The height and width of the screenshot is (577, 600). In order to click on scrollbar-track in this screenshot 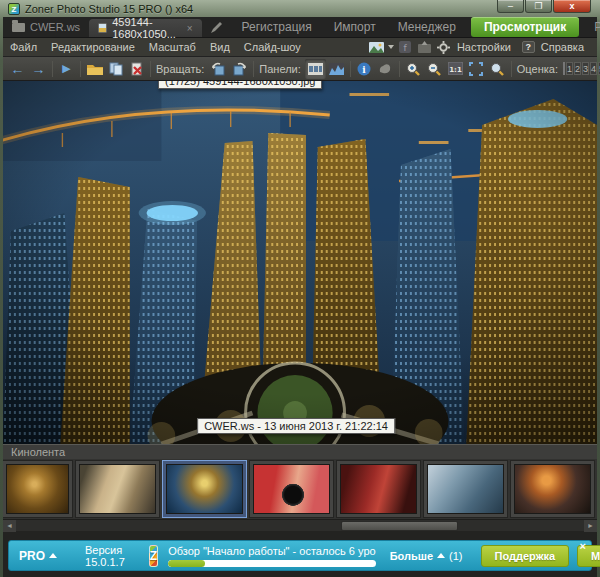, I will do `click(306, 526)`.